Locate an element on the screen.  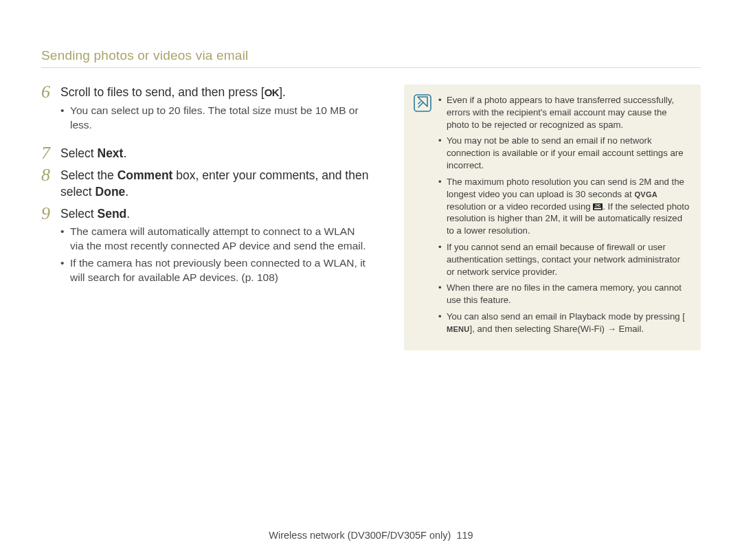
step-number: 9 is located at coordinates (51, 214).